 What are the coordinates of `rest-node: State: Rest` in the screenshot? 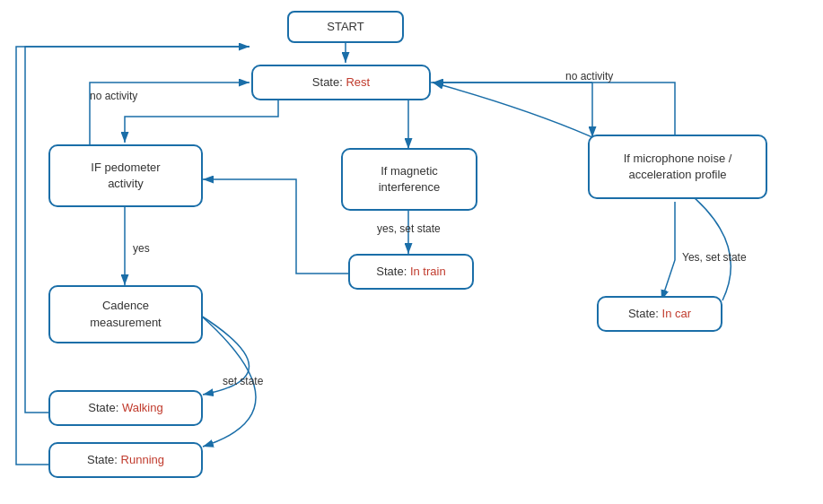 It's located at (341, 83).